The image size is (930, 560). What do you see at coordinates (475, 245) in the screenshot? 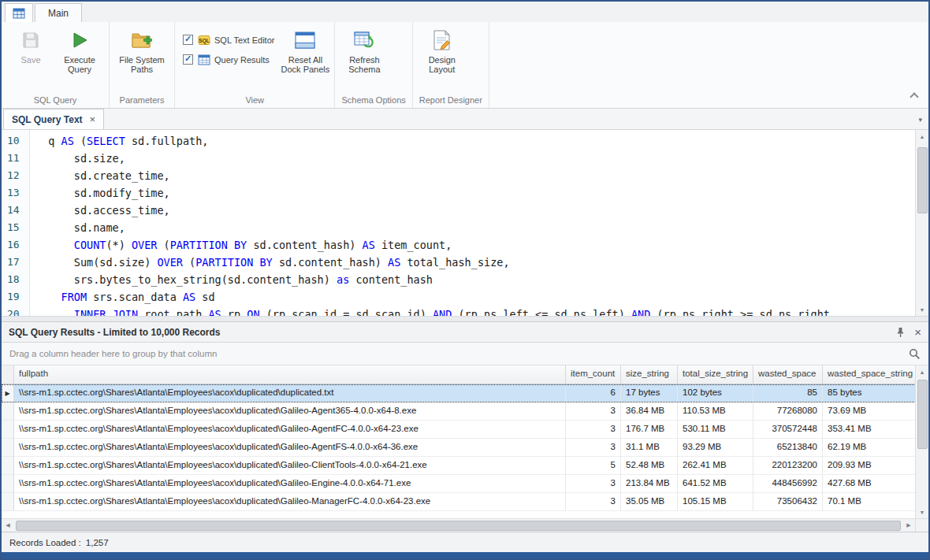
I see `code-line: COUNT(*) OVER (PARTITION BY sd.content_h…` at bounding box center [475, 245].